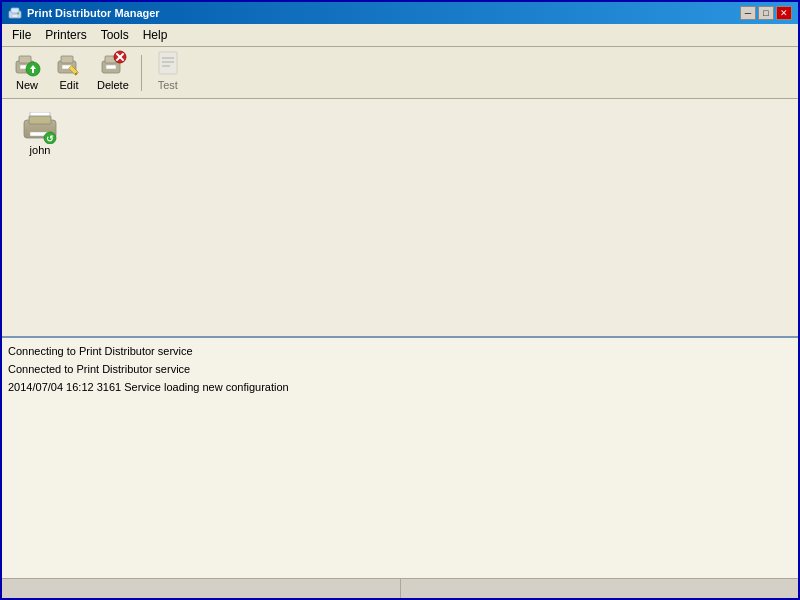 This screenshot has width=800, height=600. I want to click on status-bar, so click(400, 588).